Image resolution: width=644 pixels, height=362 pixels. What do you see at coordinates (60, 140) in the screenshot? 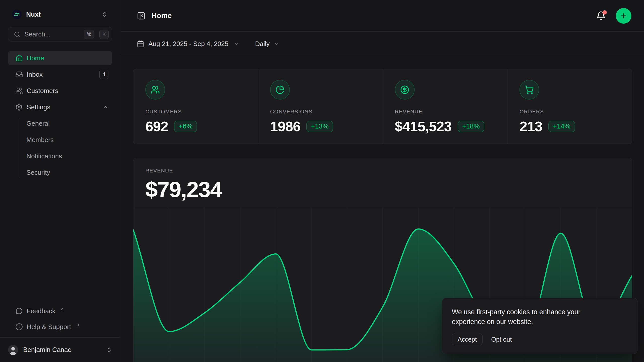
I see `sidebar-item-members: Members` at bounding box center [60, 140].